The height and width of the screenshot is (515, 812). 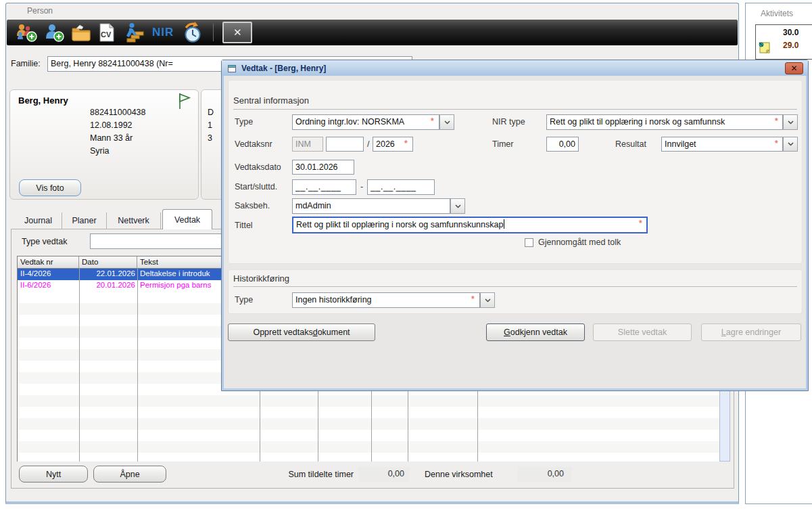 What do you see at coordinates (81, 32) in the screenshot?
I see `open-folder-icon` at bounding box center [81, 32].